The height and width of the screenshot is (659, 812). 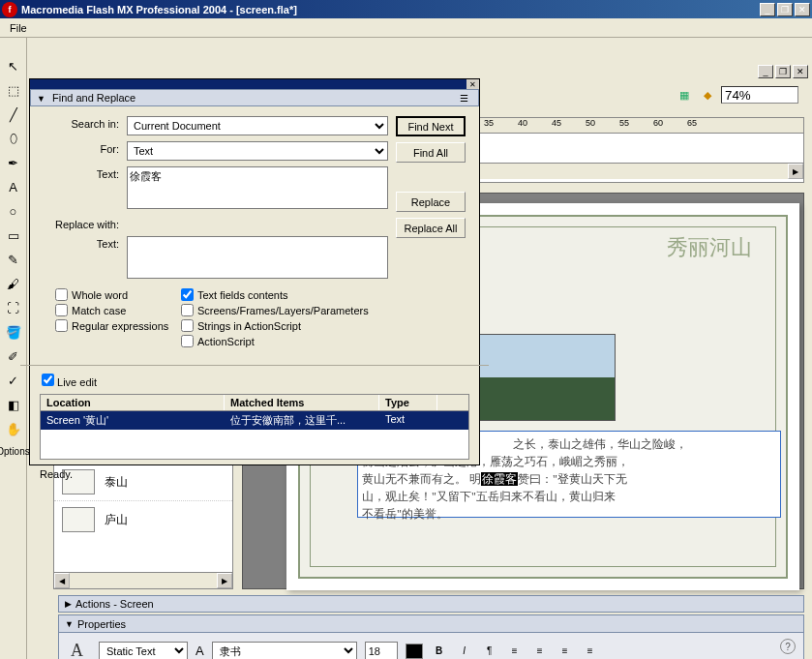 What do you see at coordinates (199, 650) in the screenshot?
I see `font-icon: A` at bounding box center [199, 650].